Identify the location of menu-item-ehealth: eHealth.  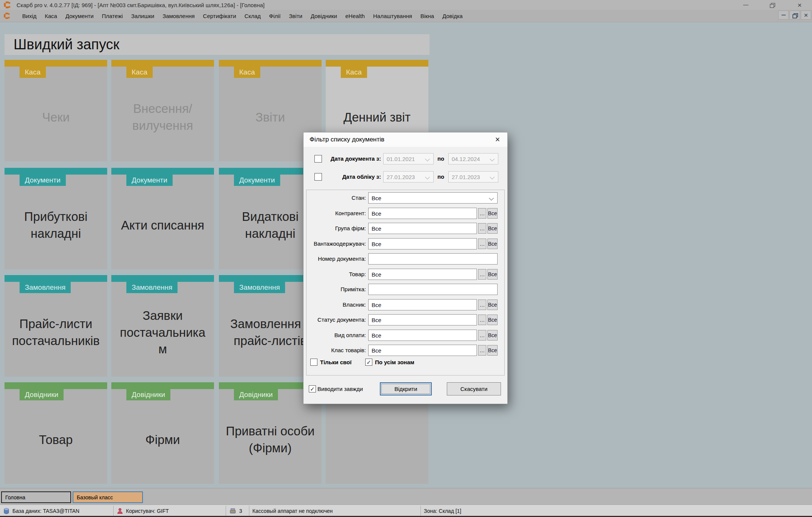
(355, 16).